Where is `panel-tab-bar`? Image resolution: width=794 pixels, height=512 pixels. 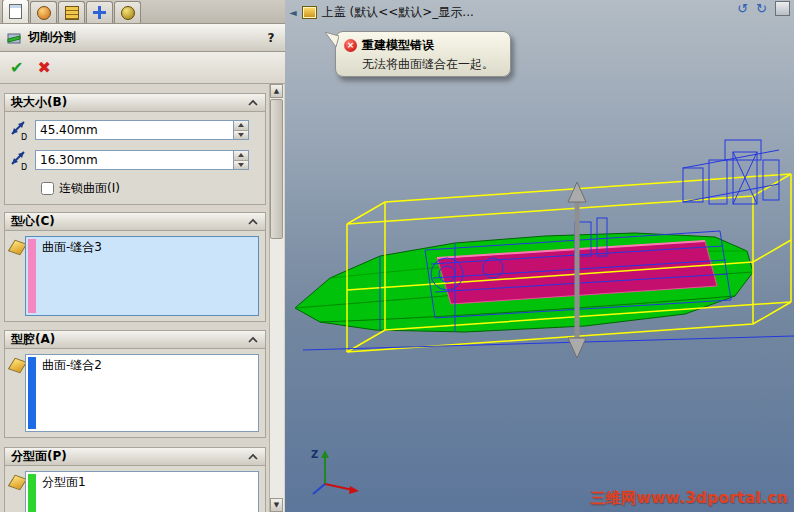
panel-tab-bar is located at coordinates (142, 12).